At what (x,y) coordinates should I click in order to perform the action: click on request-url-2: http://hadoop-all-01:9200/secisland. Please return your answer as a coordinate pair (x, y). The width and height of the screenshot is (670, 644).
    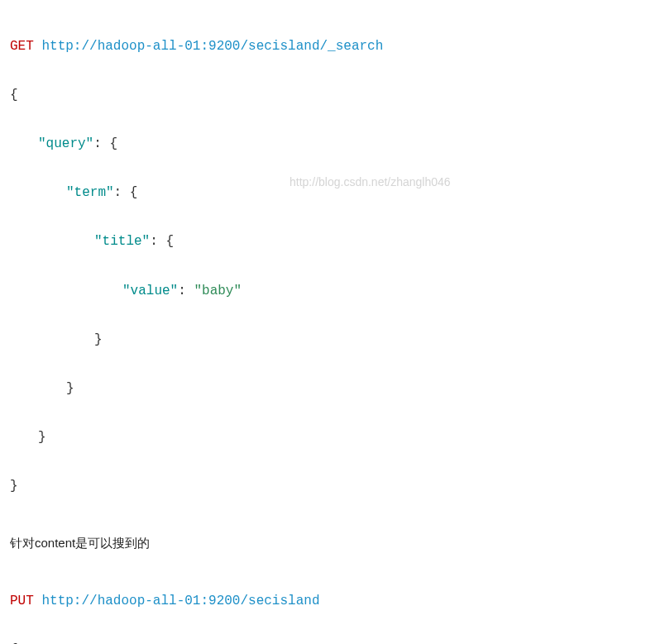
    Looking at the image, I should click on (180, 601).